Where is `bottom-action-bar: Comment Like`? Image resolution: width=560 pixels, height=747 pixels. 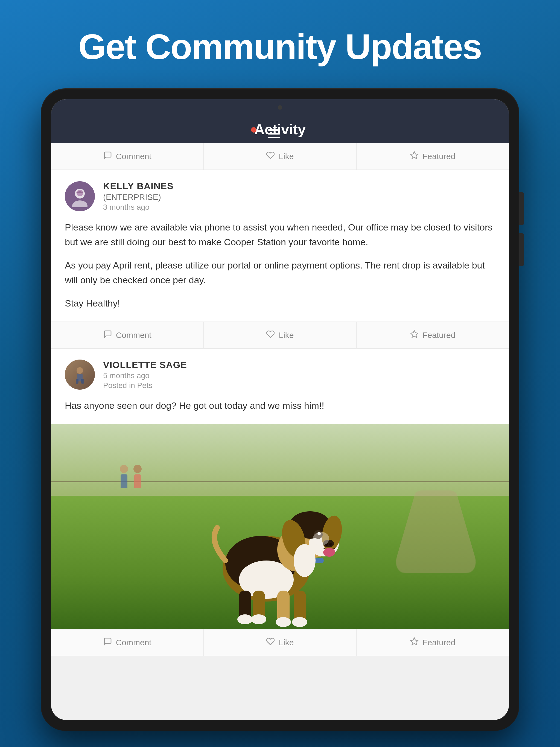
bottom-action-bar: Comment Like is located at coordinates (280, 642).